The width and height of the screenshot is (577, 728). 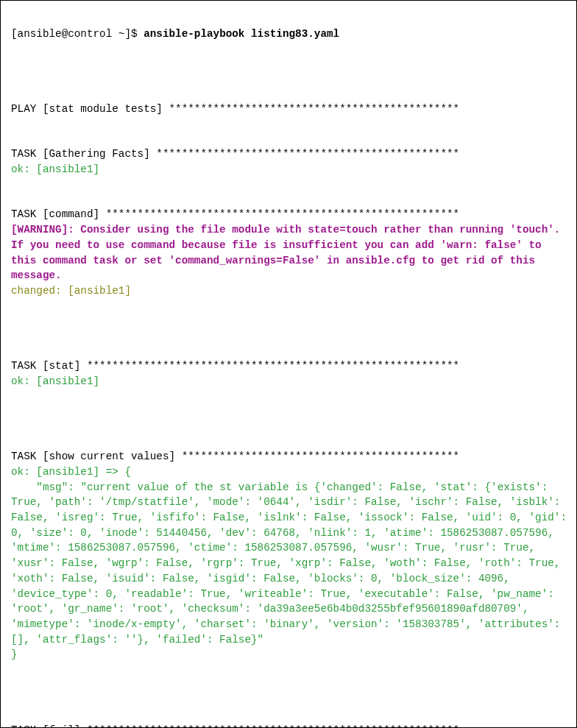 What do you see at coordinates (55, 169) in the screenshot?
I see `ok-line: ok: [ansible1]` at bounding box center [55, 169].